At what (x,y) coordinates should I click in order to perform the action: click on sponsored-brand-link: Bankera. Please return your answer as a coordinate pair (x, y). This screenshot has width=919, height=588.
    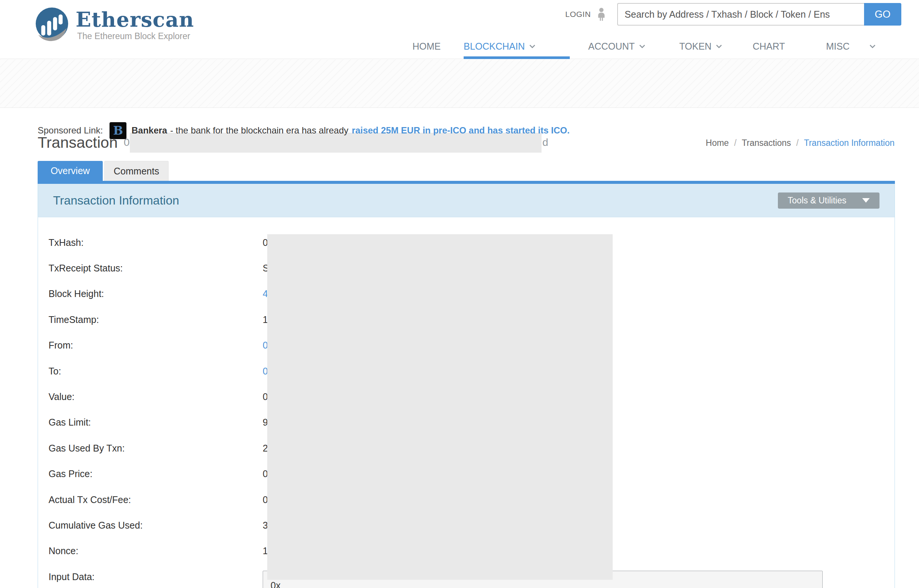
    Looking at the image, I should click on (149, 131).